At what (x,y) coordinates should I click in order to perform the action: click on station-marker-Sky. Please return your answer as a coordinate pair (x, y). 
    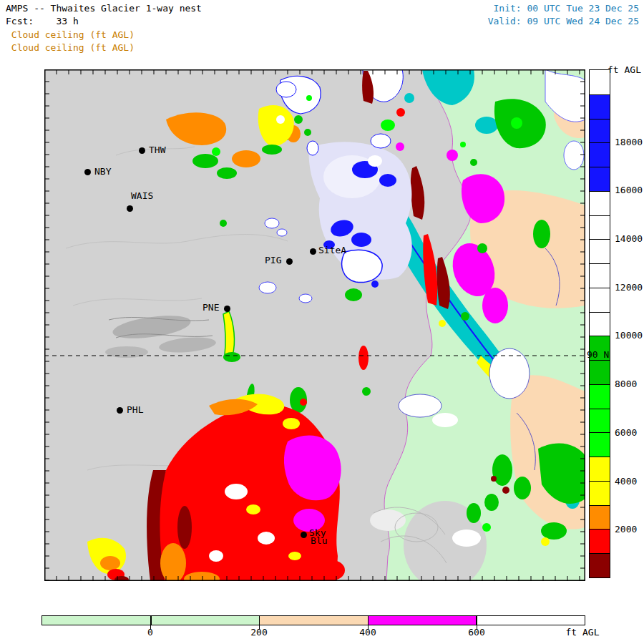
    Looking at the image, I should click on (303, 535).